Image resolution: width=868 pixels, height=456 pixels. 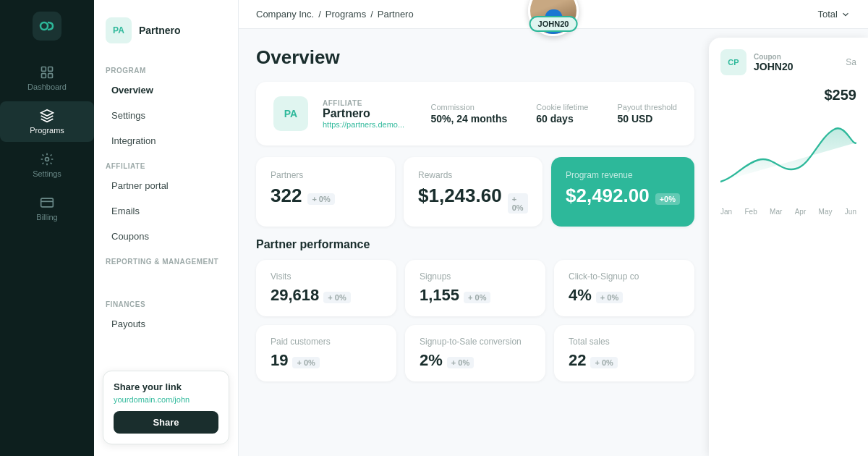 What do you see at coordinates (166, 90) in the screenshot?
I see `nav-overview: Overview` at bounding box center [166, 90].